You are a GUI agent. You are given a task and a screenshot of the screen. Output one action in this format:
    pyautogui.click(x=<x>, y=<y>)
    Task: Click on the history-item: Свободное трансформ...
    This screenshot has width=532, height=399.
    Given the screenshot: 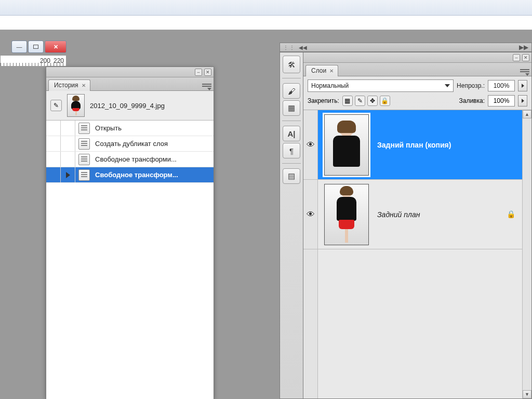 What is the action you would take?
    pyautogui.click(x=130, y=175)
    